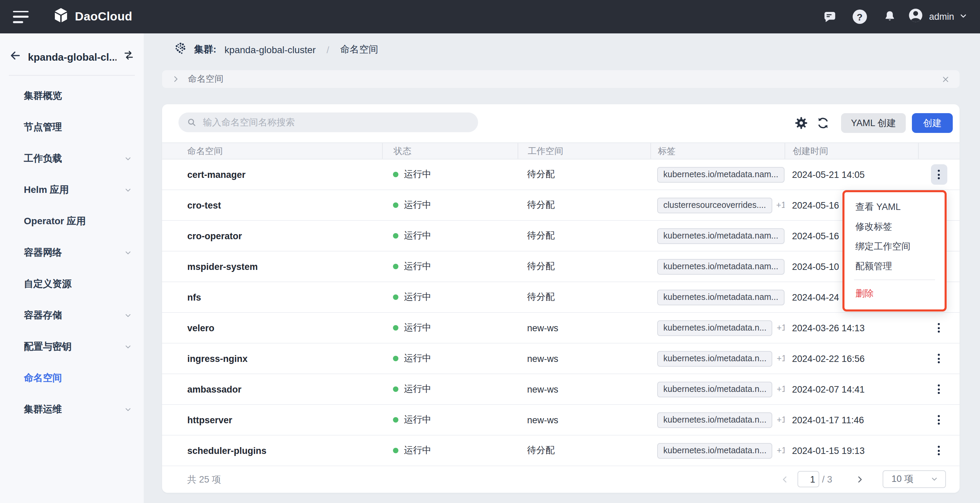  Describe the element at coordinates (72, 316) in the screenshot. I see `sidebar-item-container-storage: 容器存储` at that location.